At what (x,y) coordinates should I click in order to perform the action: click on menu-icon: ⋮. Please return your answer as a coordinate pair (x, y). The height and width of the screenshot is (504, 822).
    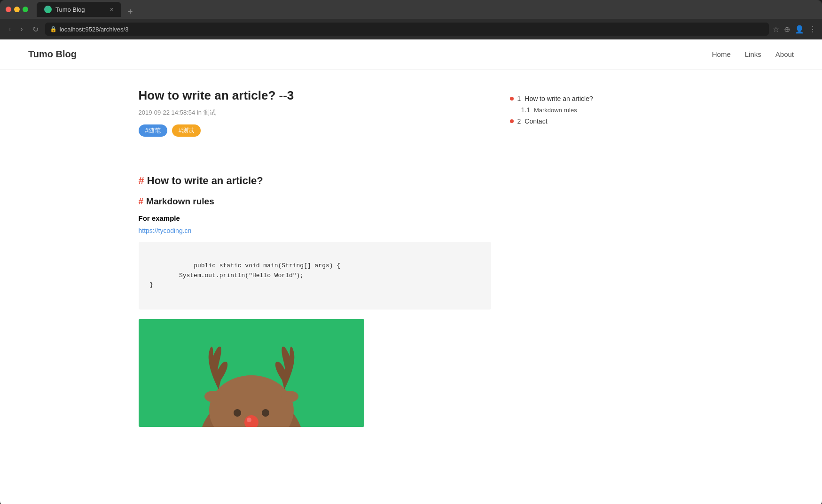
    Looking at the image, I should click on (813, 29).